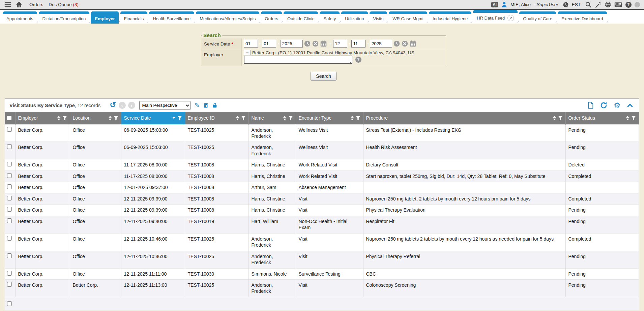  I want to click on perspective-select: Main Perspective, so click(165, 105).